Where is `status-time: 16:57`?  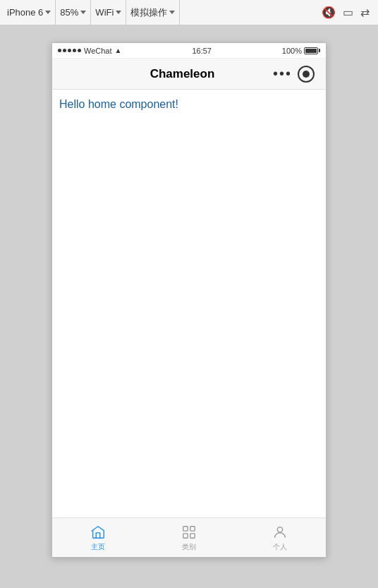
status-time: 16:57 is located at coordinates (202, 51).